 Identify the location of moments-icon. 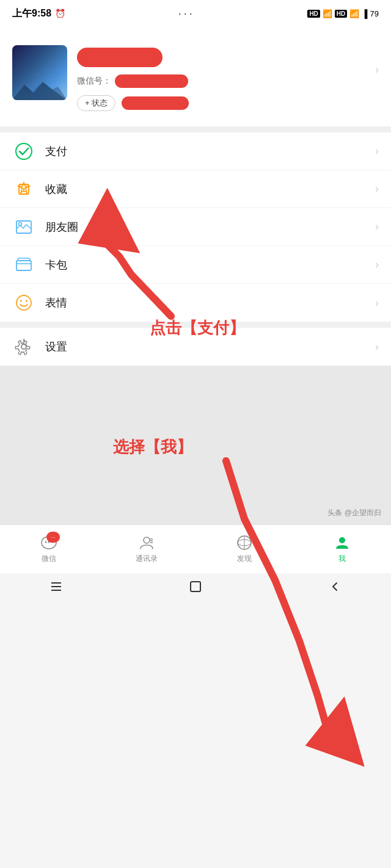
(24, 227).